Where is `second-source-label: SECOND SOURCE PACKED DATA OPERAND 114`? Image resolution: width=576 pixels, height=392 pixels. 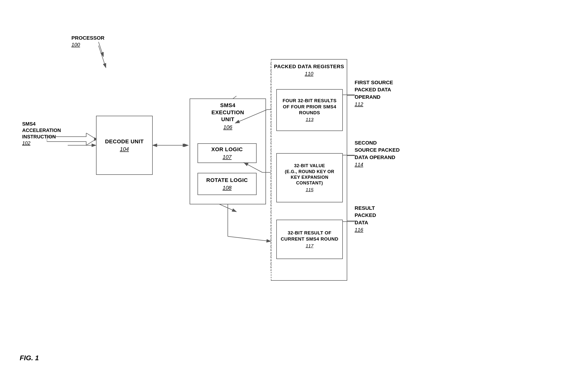
second-source-label: SECOND SOURCE PACKED DATA OPERAND 114 is located at coordinates (377, 154).